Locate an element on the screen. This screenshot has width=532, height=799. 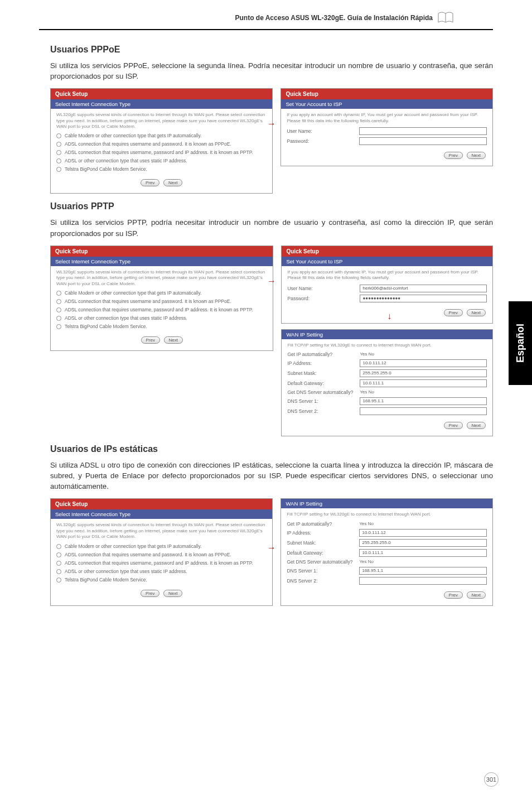
page-number: 301 is located at coordinates (491, 779).